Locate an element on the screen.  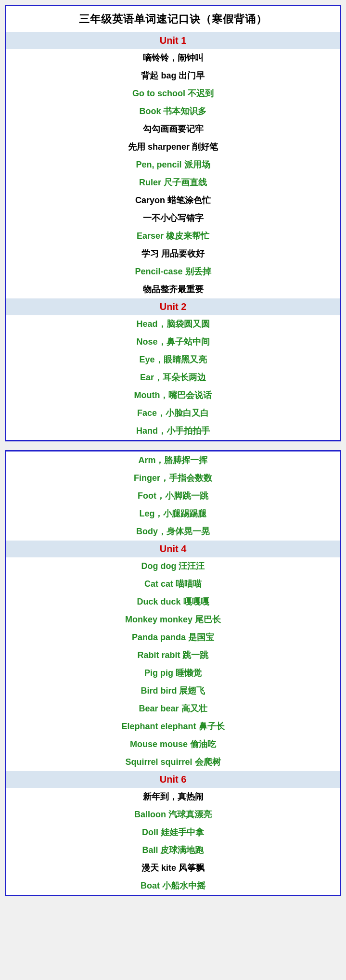
list-item: Caryon 蜡笔涂色忙 is located at coordinates (173, 200).